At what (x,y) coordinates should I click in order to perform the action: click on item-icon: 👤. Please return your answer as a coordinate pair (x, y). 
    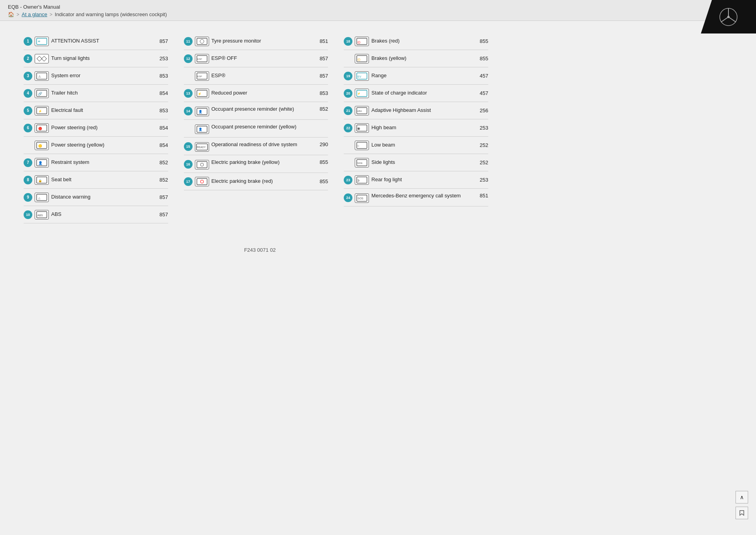
    Looking at the image, I should click on (42, 163).